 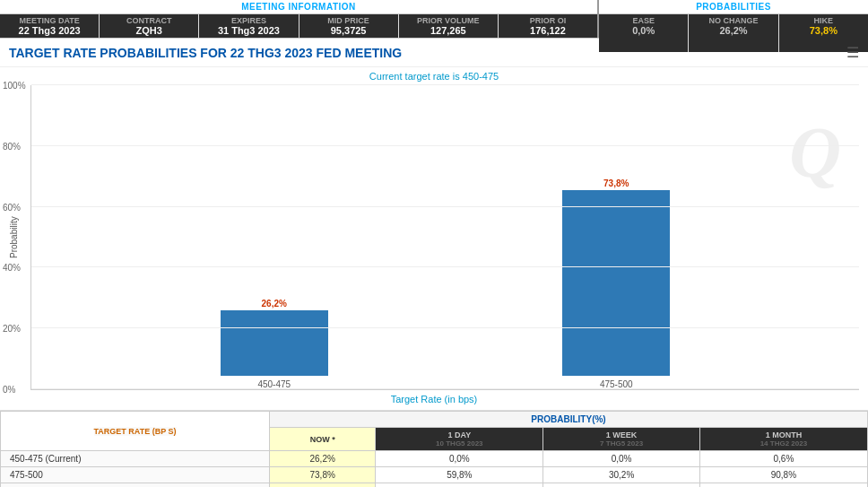 I want to click on grid-label: 100%, so click(x=14, y=86).